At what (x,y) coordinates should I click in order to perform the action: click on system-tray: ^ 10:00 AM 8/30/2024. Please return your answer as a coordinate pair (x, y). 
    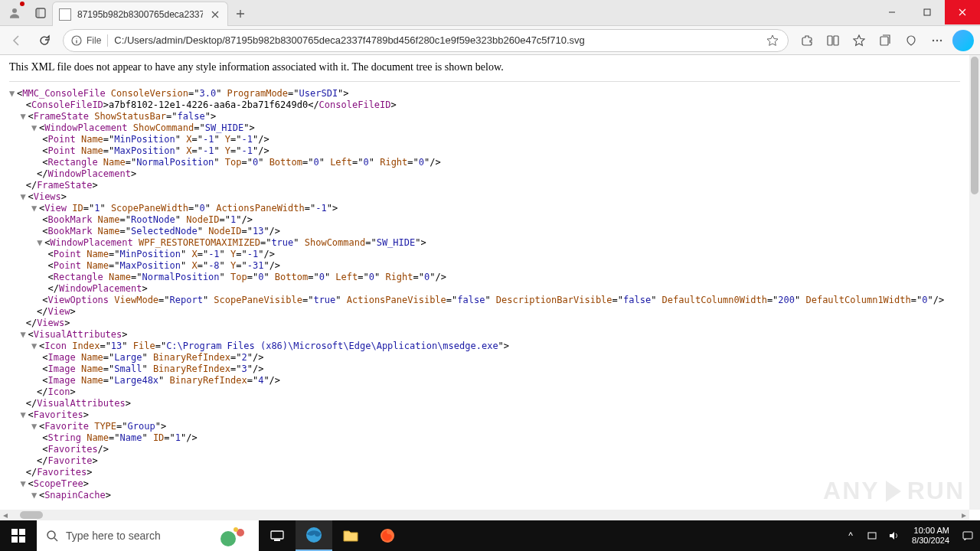
    Looking at the image, I should click on (911, 536).